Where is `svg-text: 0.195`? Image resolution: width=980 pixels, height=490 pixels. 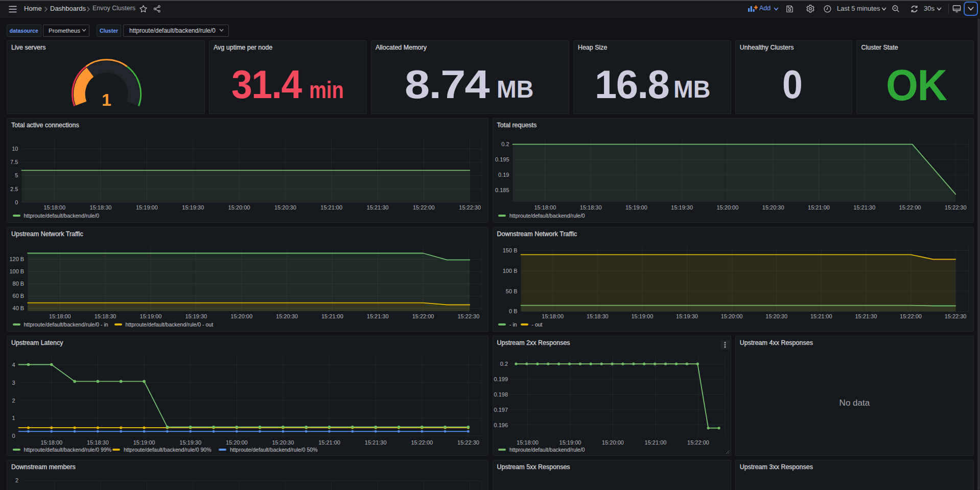
svg-text: 0.195 is located at coordinates (502, 159).